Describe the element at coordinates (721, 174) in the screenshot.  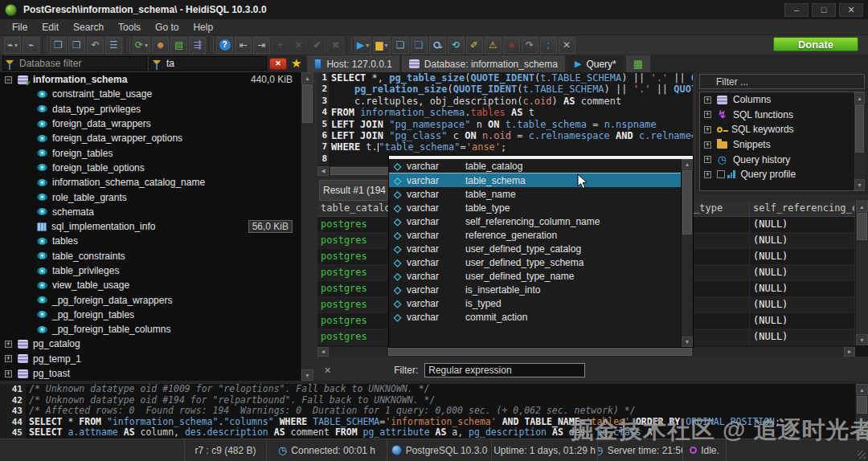
I see `checkbox` at that location.